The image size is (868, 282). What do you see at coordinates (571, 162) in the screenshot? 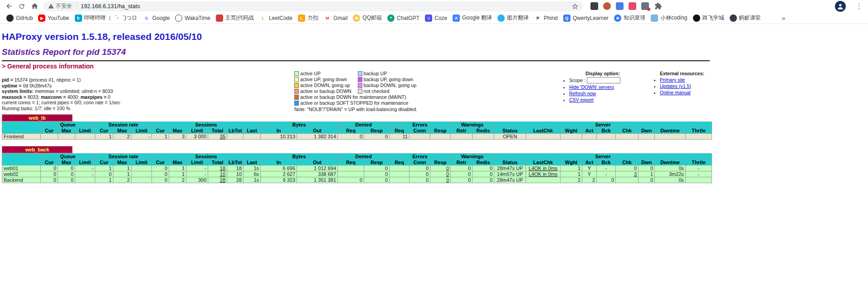
I see `col-header-wght: Wght` at bounding box center [571, 162].